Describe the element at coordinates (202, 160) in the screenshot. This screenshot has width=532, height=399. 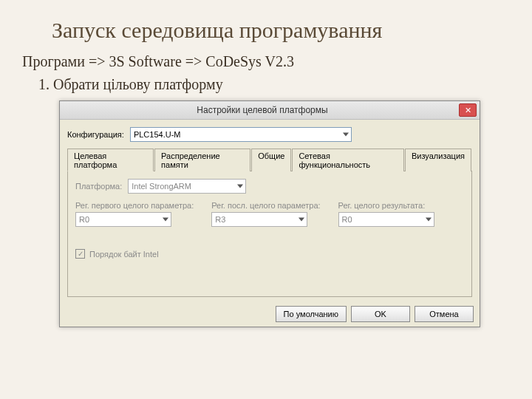
I see `tab-memory: Распределение памяти` at that location.